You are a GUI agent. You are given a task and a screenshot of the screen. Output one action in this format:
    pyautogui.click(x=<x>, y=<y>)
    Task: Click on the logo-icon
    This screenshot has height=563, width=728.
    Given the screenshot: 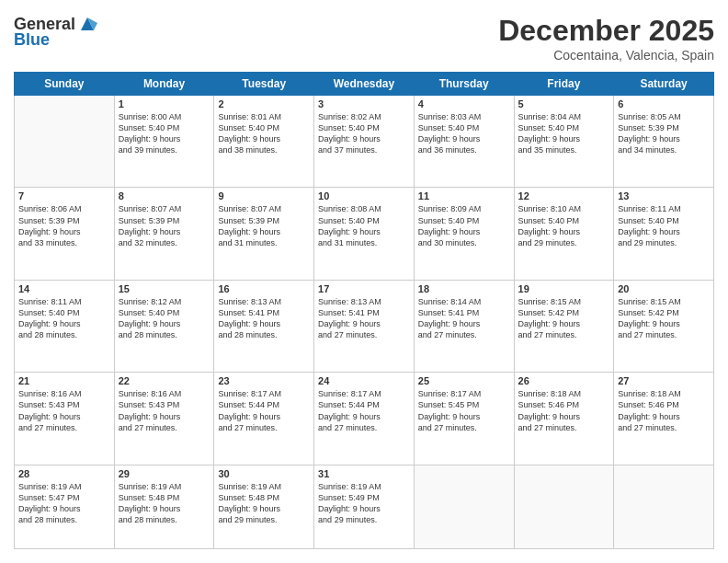 What is the action you would take?
    pyautogui.click(x=87, y=24)
    